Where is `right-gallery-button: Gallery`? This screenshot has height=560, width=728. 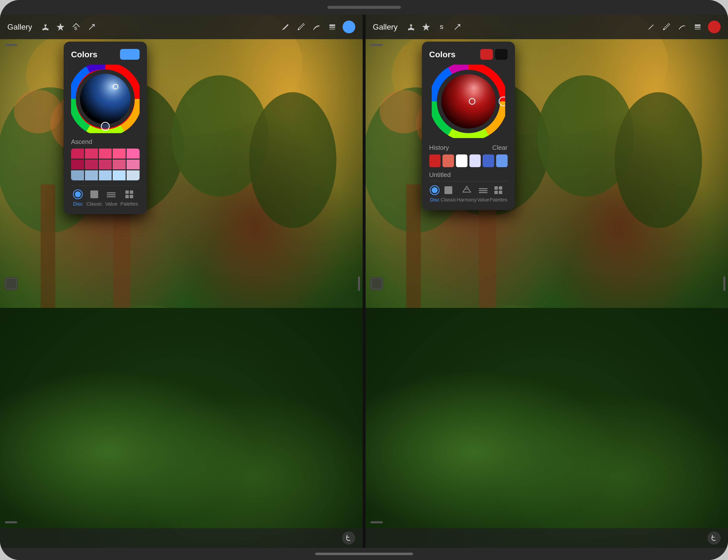
right-gallery-button: Gallery is located at coordinates (385, 27).